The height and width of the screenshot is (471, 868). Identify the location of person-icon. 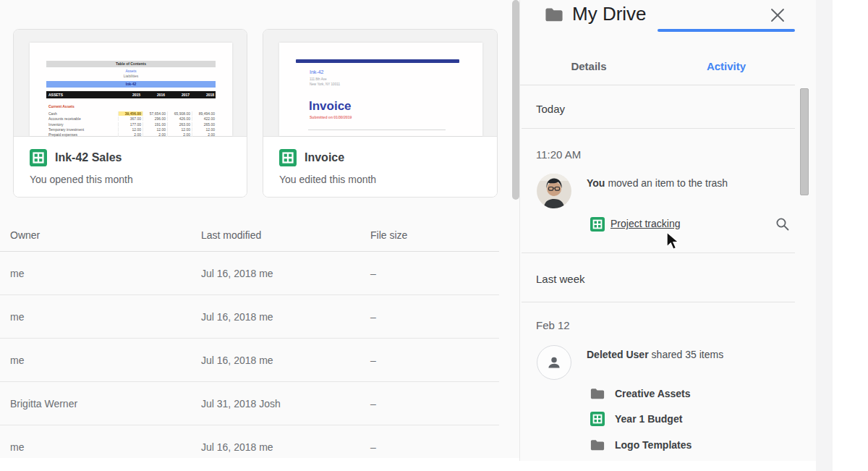
(554, 362).